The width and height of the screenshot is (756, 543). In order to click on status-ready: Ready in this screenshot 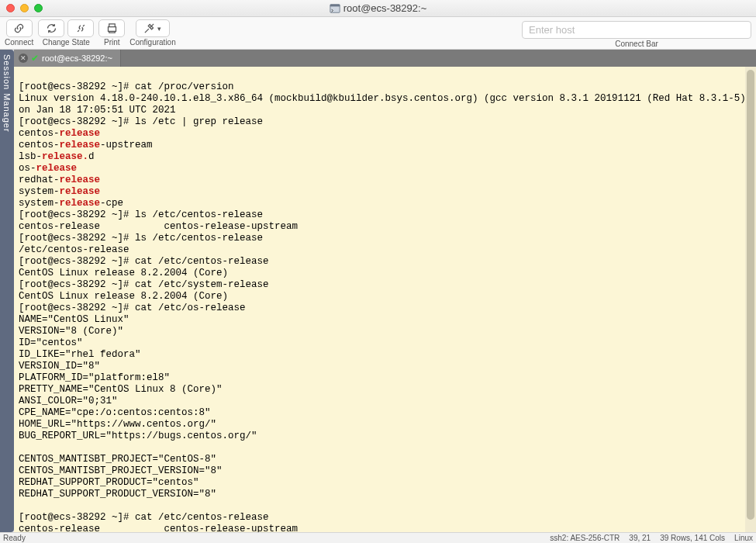, I will do `click(14, 538)`.